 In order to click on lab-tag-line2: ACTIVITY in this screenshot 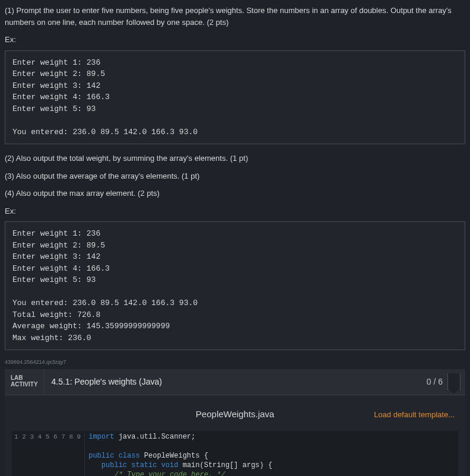, I will do `click(24, 385)`.